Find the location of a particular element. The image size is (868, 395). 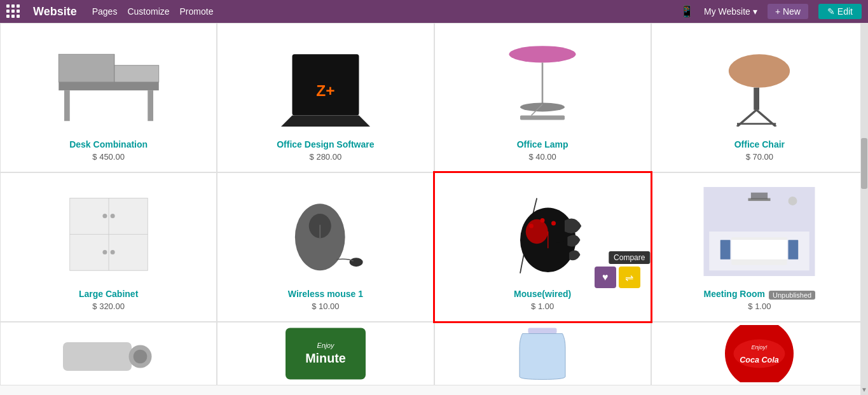

svg-text: Coca Cola is located at coordinates (760, 360).